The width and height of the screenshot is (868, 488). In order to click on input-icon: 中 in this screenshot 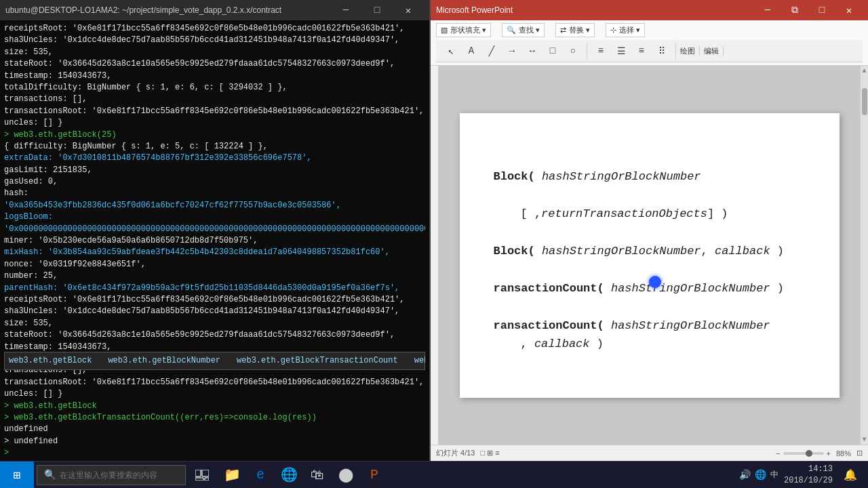, I will do `click(774, 474)`.